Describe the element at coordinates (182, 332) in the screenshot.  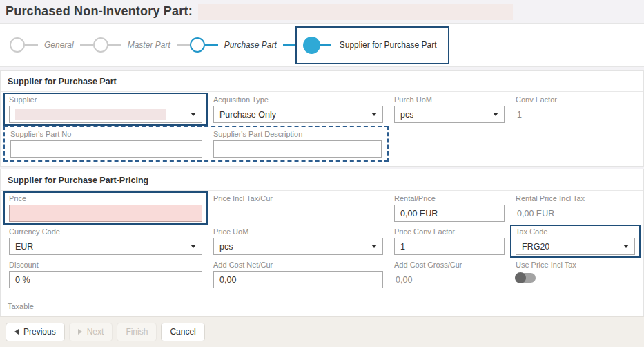
I see `cancel-button: Cancel` at that location.